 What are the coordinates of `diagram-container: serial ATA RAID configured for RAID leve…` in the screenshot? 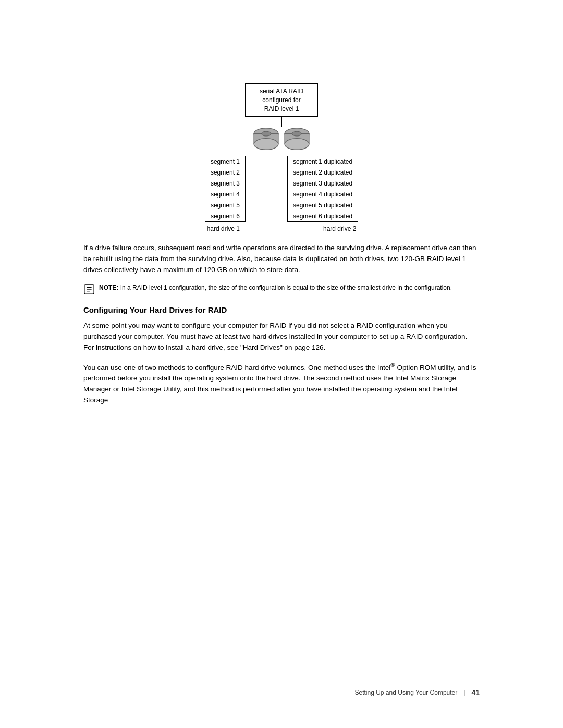 It's located at (282, 158).